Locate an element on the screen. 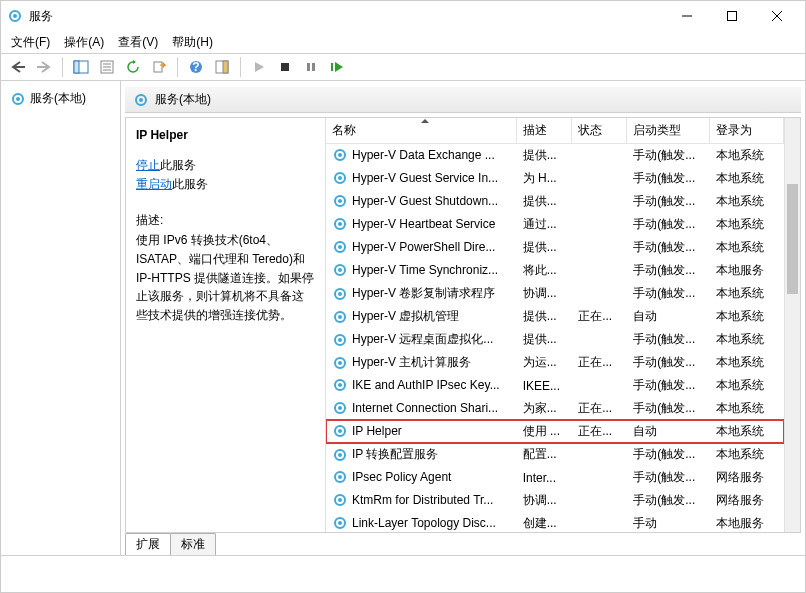  refresh-button is located at coordinates (133, 67).